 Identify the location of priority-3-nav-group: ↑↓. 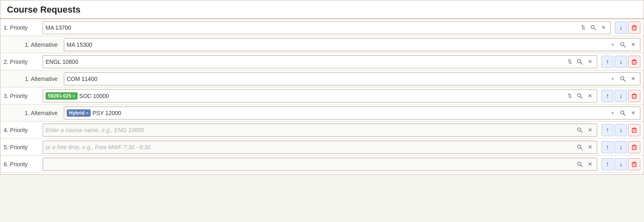
(621, 96).